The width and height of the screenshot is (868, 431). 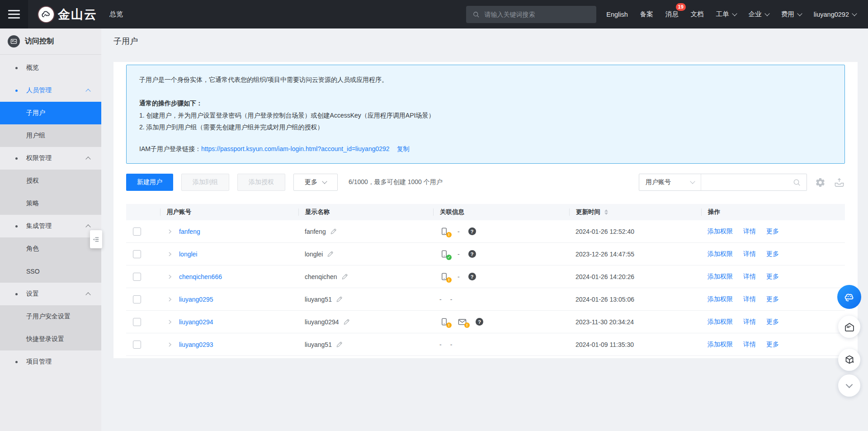 I want to click on brand-logo: 金山云, so click(x=68, y=14).